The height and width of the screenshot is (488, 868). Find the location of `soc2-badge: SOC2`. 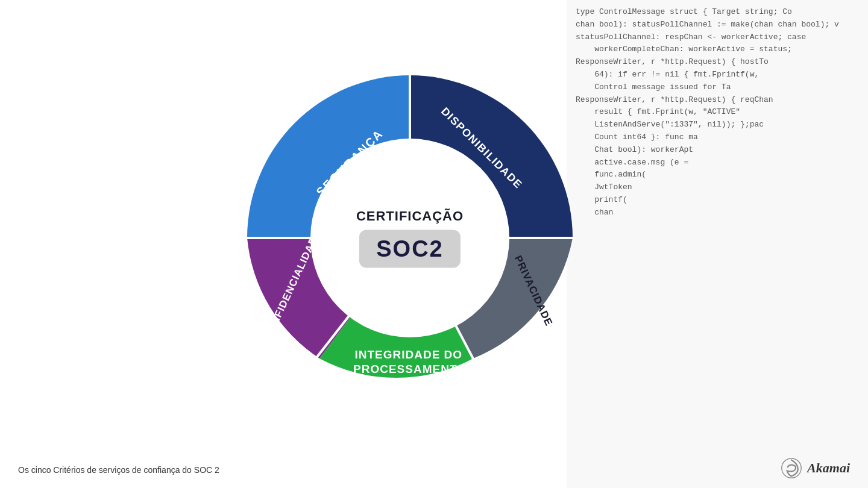

soc2-badge: SOC2 is located at coordinates (410, 249).